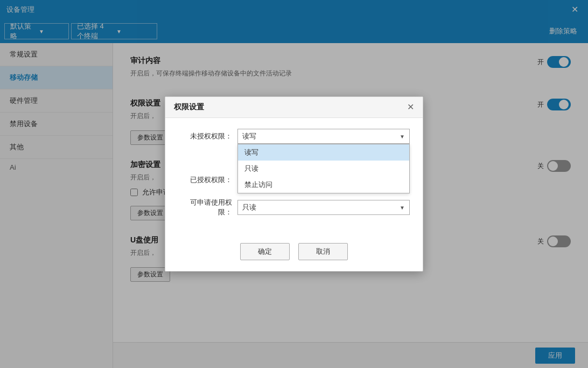  What do you see at coordinates (294, 136) in the screenshot?
I see `unauthorized-permission-row: 未授权权限： 读写 ▼ 读写 只读 禁止访问` at bounding box center [294, 136].